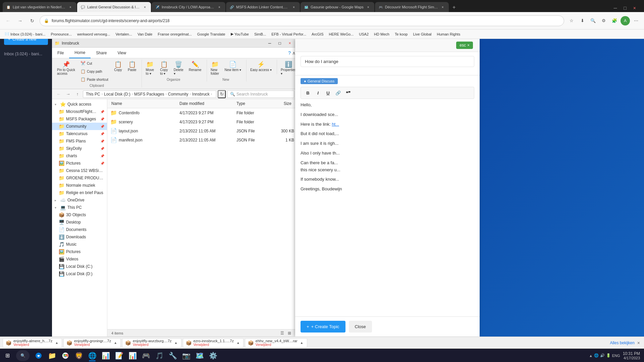 Image resolution: width=644 pixels, height=362 pixels. I want to click on sidebar-item-msfs-packages: 📁 MSFS Packages 📌, so click(79, 119).